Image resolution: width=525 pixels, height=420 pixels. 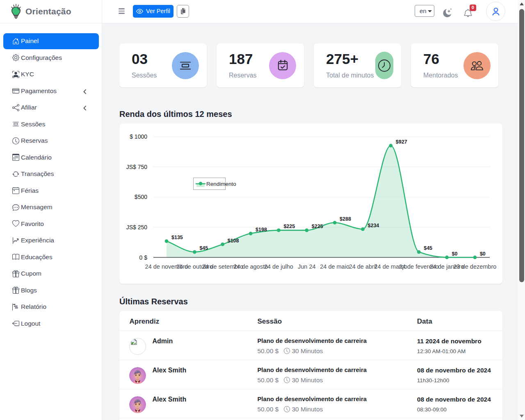 I want to click on svg-text: 0 $, so click(x=144, y=258).